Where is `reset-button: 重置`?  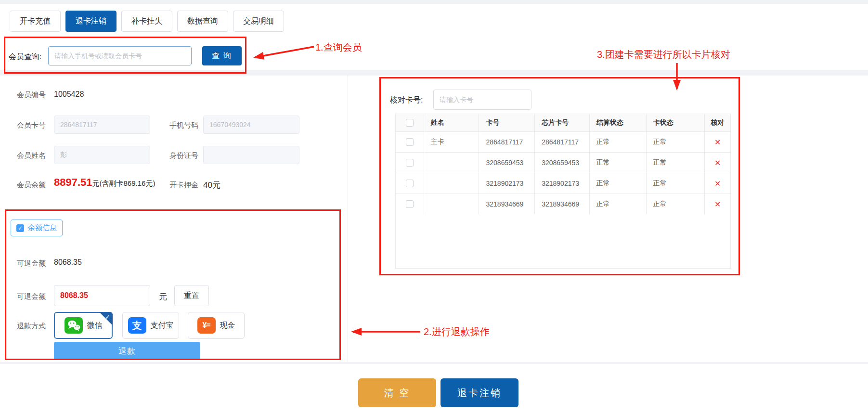
reset-button: 重置 is located at coordinates (192, 296).